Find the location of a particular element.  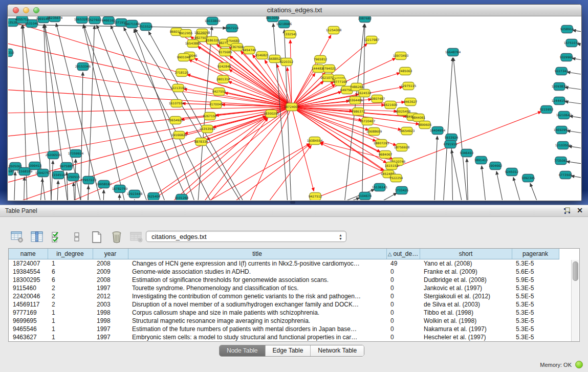

graph-node: 12217987 is located at coordinates (372, 40).